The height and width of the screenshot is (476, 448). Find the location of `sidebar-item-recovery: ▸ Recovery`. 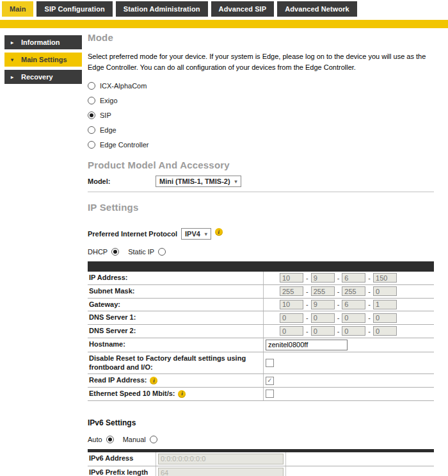

sidebar-item-recovery: ▸ Recovery is located at coordinates (44, 77).